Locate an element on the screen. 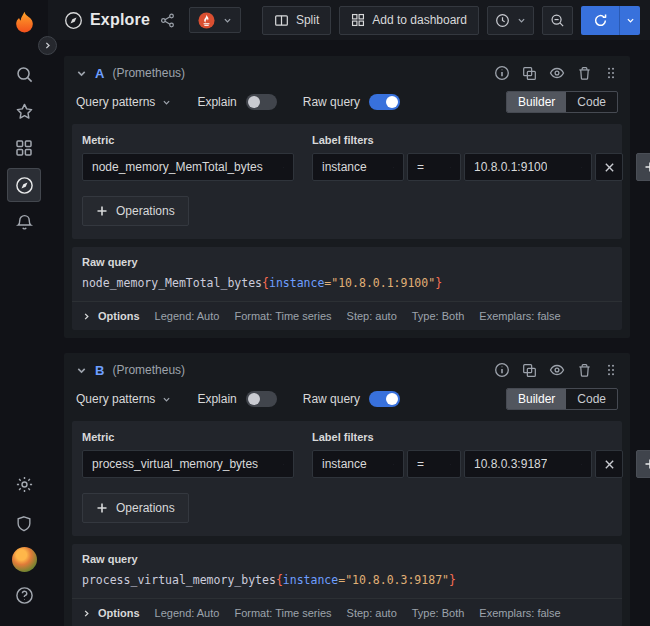 The image size is (650, 626). raw-query-switch: Raw query is located at coordinates (352, 399).